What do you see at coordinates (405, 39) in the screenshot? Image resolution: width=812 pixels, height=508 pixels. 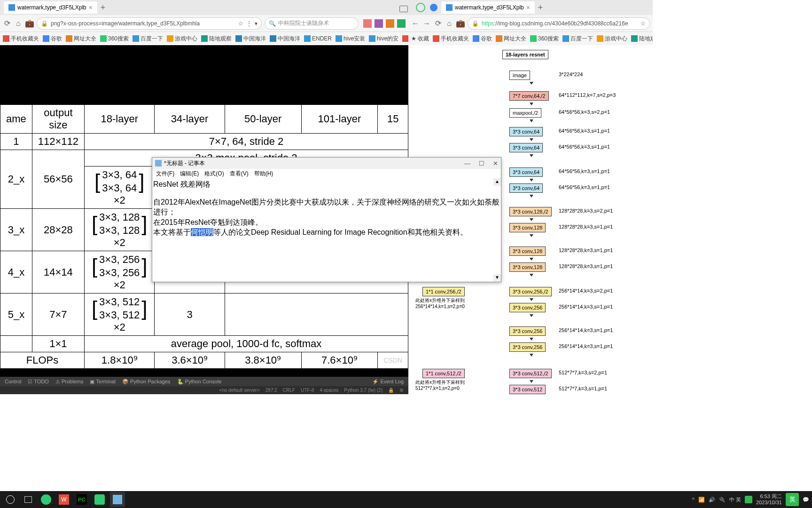 I see `bookmark-item: 记一次` at bounding box center [405, 39].